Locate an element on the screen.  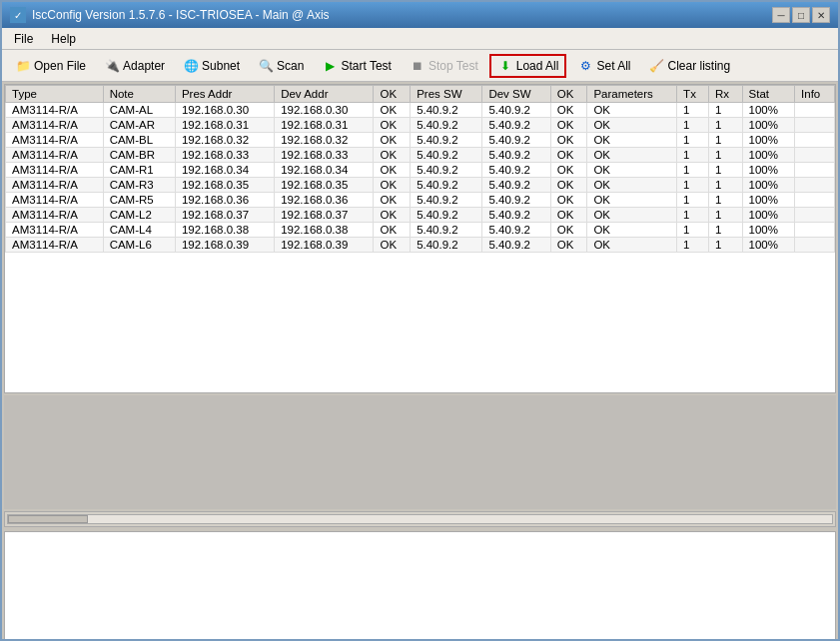
subnet-button: 🌐 Subnet is located at coordinates (212, 66).